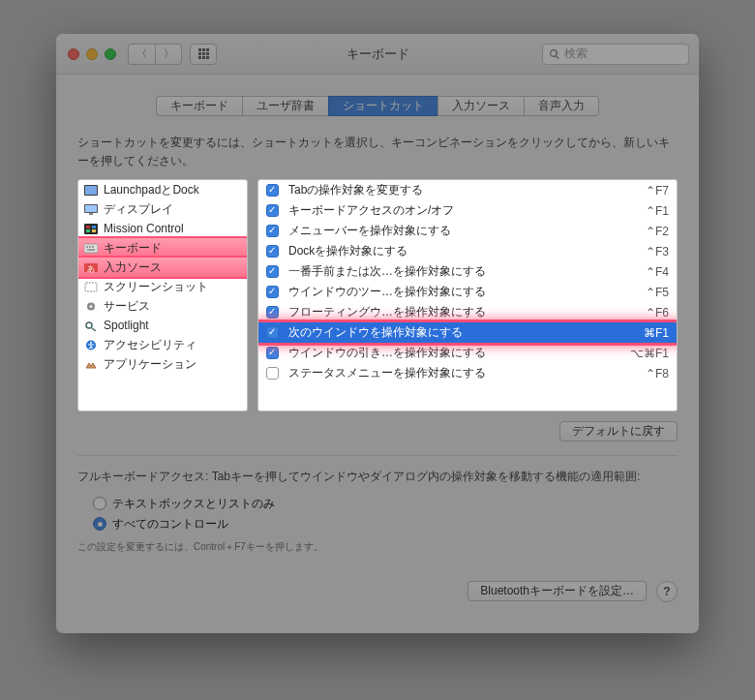 The image size is (755, 700). What do you see at coordinates (110, 54) in the screenshot?
I see `zoom-icon` at bounding box center [110, 54].